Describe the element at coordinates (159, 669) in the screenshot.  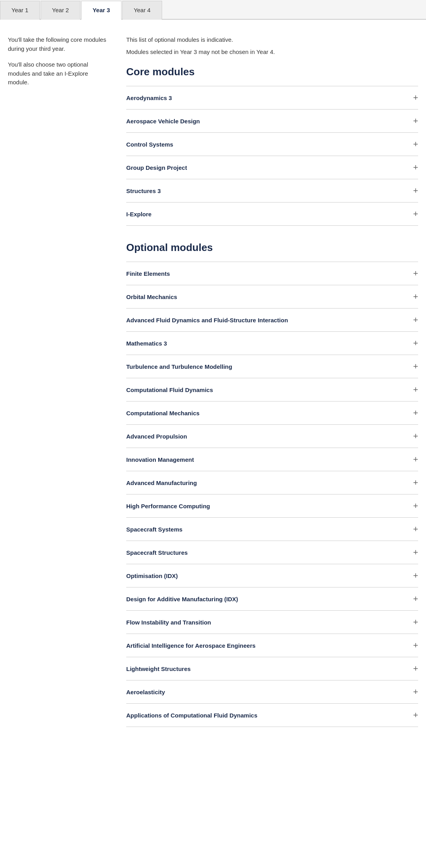
I see `module-name: Lightweight Structures` at that location.